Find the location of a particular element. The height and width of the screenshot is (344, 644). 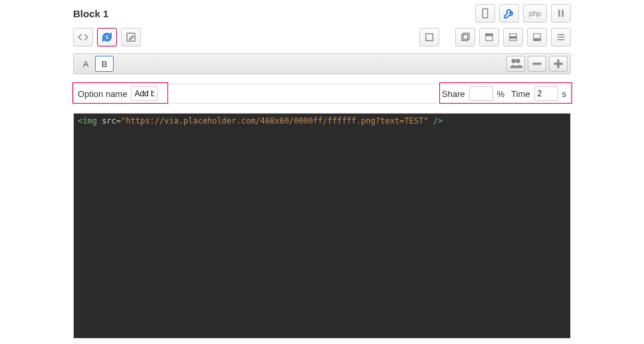

device-button is located at coordinates (485, 13).